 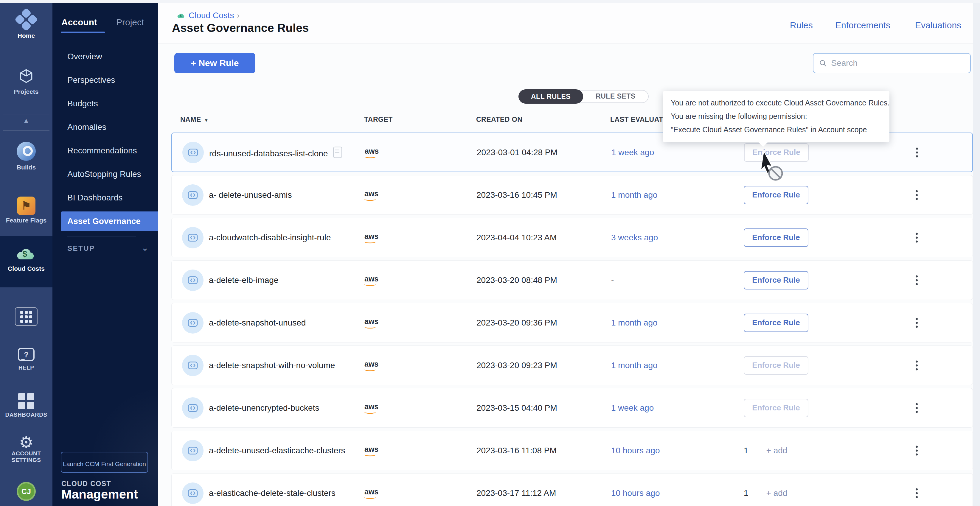 What do you see at coordinates (572, 408) in the screenshot?
I see `table-row: a-delete-unencrypted-buckets aws 2023-03…` at bounding box center [572, 408].